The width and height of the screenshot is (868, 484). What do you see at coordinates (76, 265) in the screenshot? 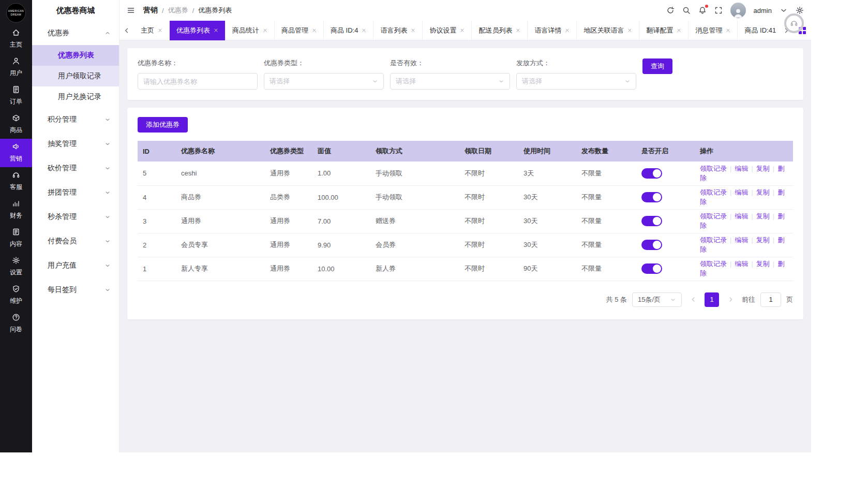
I see `sidebar-item-recharge: 用户充值` at bounding box center [76, 265].